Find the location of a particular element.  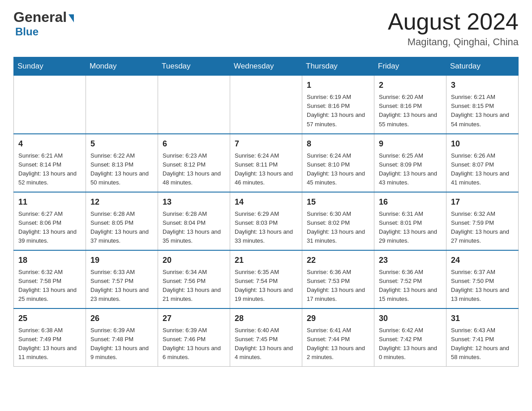

col-header-monday: Monday is located at coordinates (122, 66).